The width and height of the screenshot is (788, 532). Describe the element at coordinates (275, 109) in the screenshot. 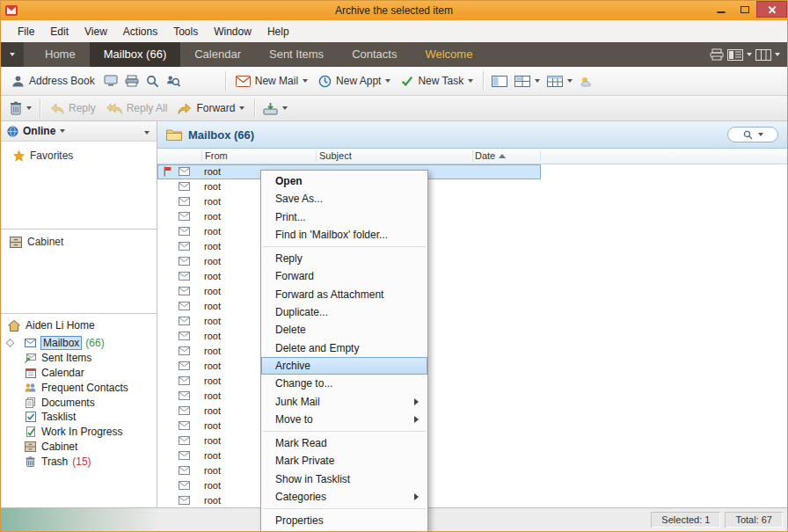

I see `file-to-folder-button` at that location.